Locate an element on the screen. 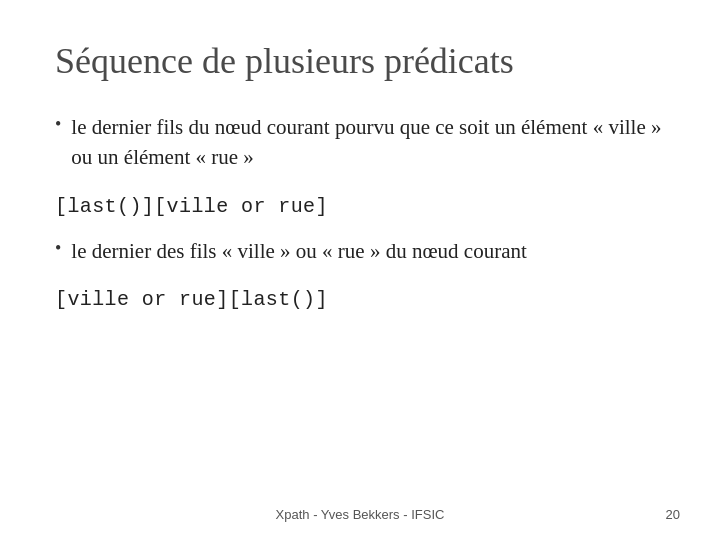 This screenshot has height=540, width=720. bullet-section-2: • le dernier des fils « ville » ou « rue… is located at coordinates (360, 255).